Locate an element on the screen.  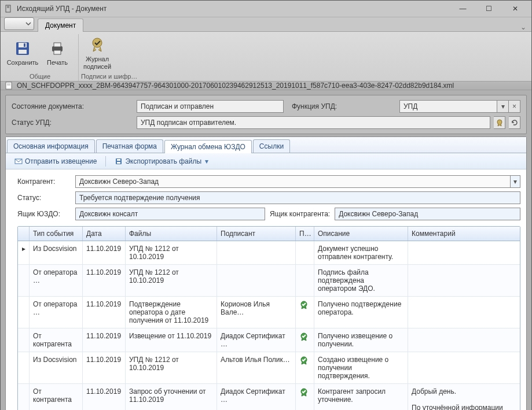
col-signer: Подписант is located at coordinates (256, 234).